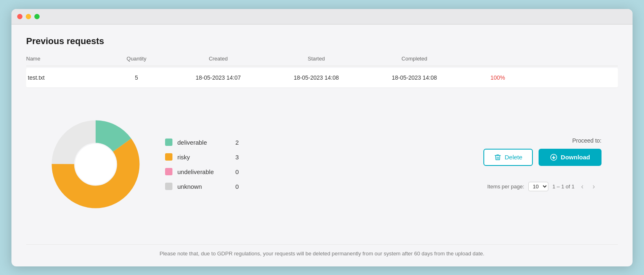  I want to click on page-title: Previous requests, so click(322, 41).